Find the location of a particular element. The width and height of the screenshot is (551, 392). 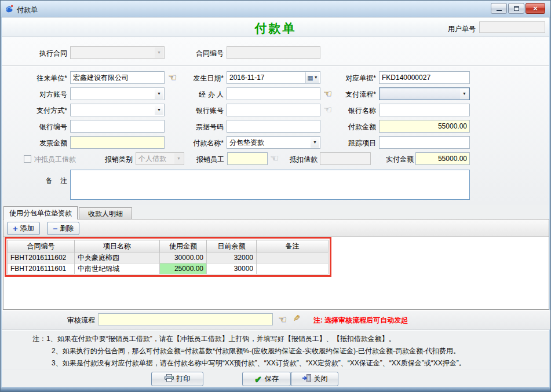

bill-no-label: 票据号码 is located at coordinates (199, 127).